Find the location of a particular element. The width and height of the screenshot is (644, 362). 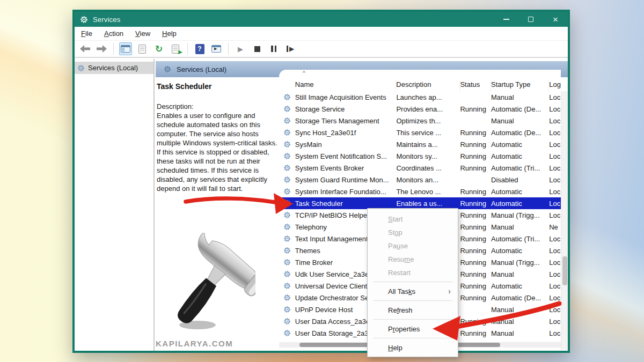

service-description-cell: Provides ena... is located at coordinates (428, 109).